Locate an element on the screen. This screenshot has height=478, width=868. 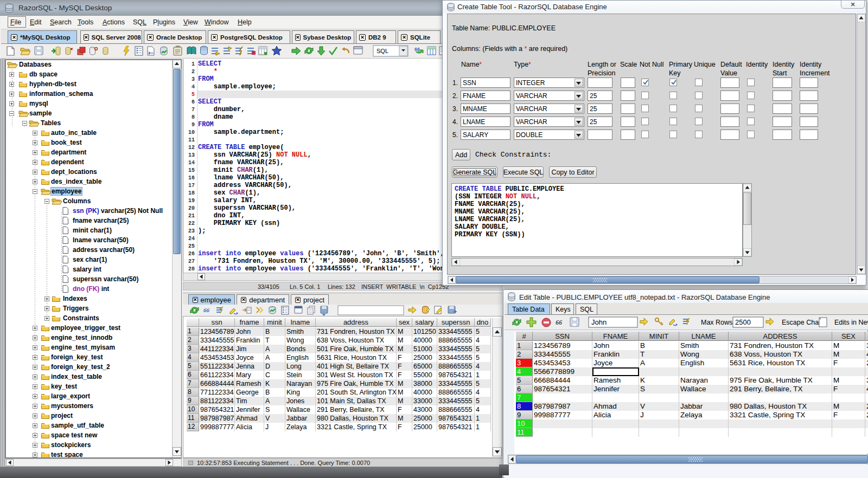
svg-text: 2500 is located at coordinates (743, 322).